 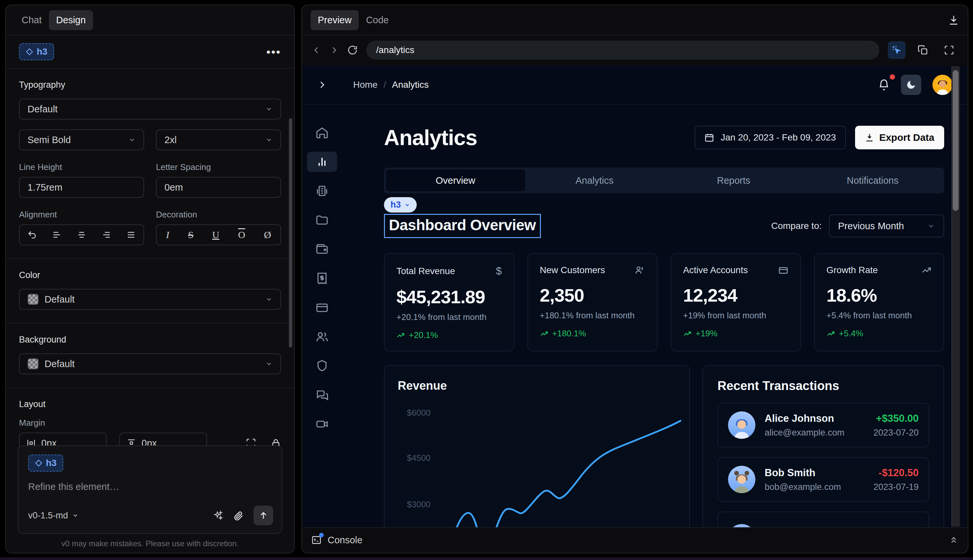 I want to click on transaction-row: Bob Smith bob@example.com -$120.50 2023-…, so click(x=823, y=479).